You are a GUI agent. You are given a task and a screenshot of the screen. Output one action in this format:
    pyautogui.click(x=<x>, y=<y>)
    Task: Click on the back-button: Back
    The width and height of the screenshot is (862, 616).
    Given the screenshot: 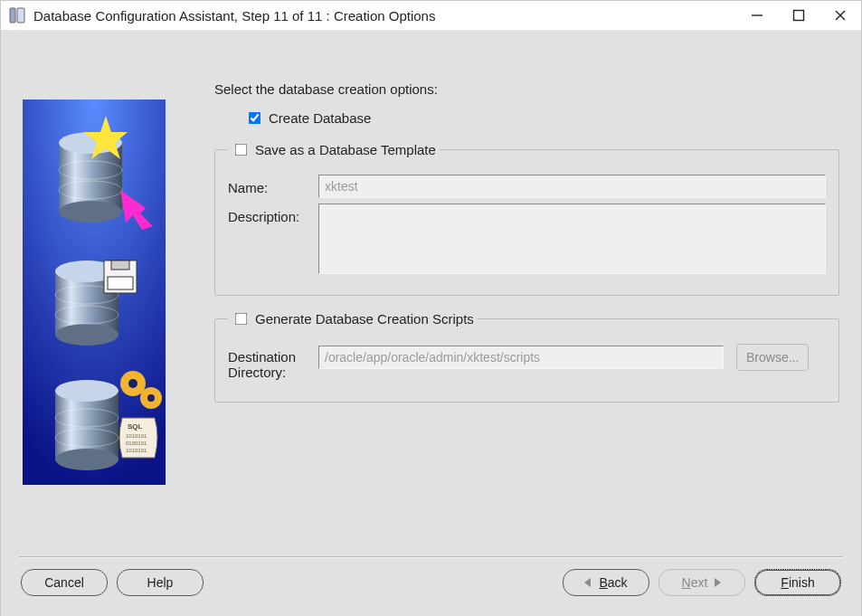 What is the action you would take?
    pyautogui.click(x=606, y=583)
    